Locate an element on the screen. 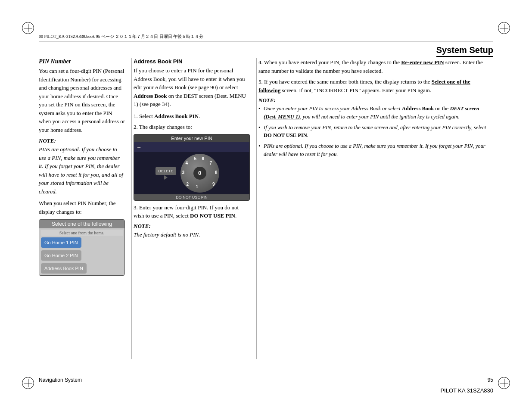  select-screen-mockup: Select one of the following Select one f… is located at coordinates (82, 247).